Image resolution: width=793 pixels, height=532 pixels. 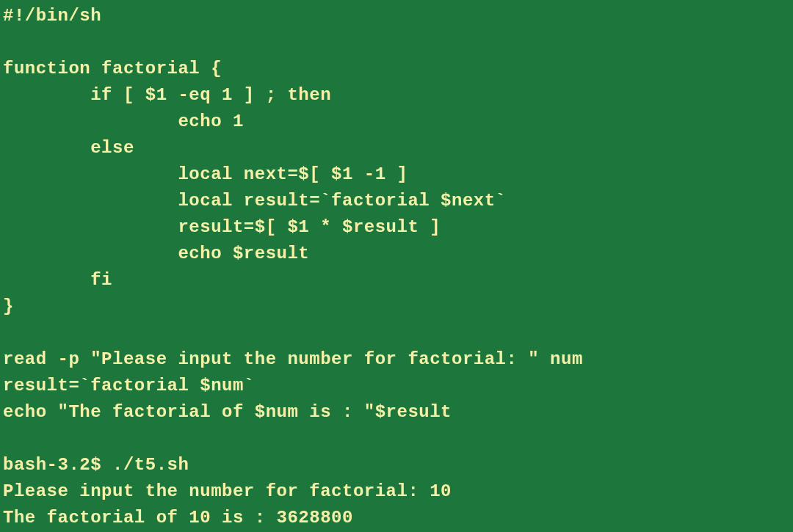 What do you see at coordinates (398, 69) in the screenshot?
I see `code-line: function factorial {` at bounding box center [398, 69].